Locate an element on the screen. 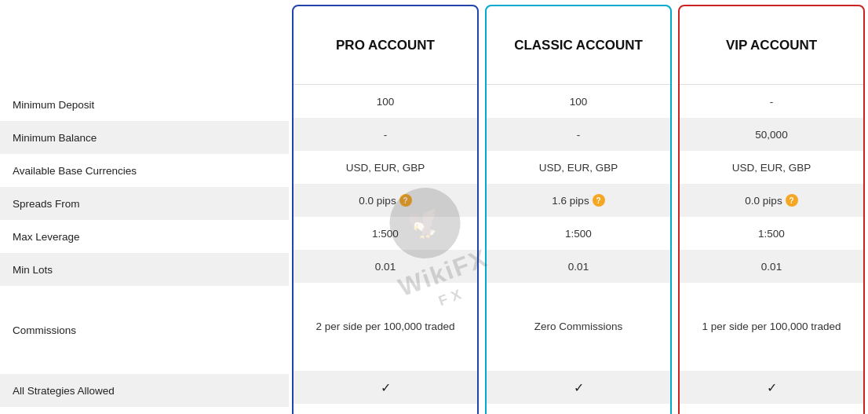 This screenshot has width=868, height=414. data-cell-vip-0: - is located at coordinates (771, 101).